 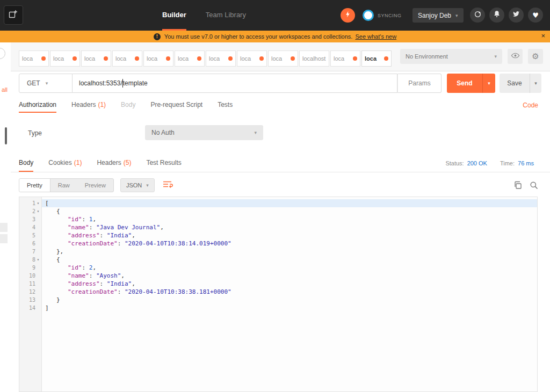 I want to click on request-builder-row: GET ▾ localhost:5353/ template Params Se…, so click(x=280, y=83).